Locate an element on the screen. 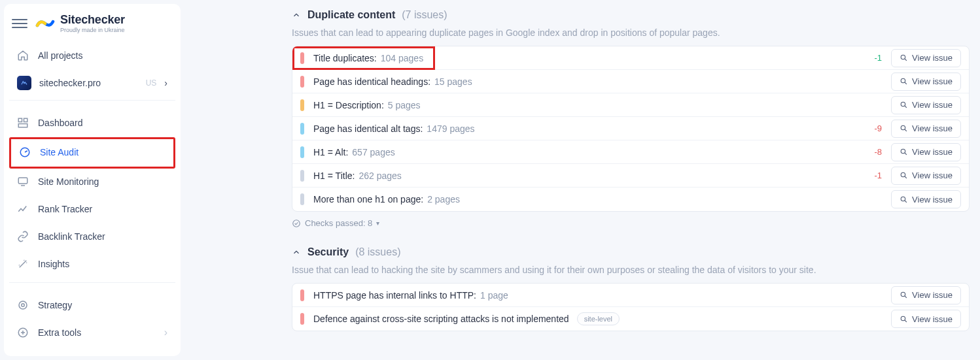  issue-label: Defence against cross-site scripting att… is located at coordinates (441, 319).